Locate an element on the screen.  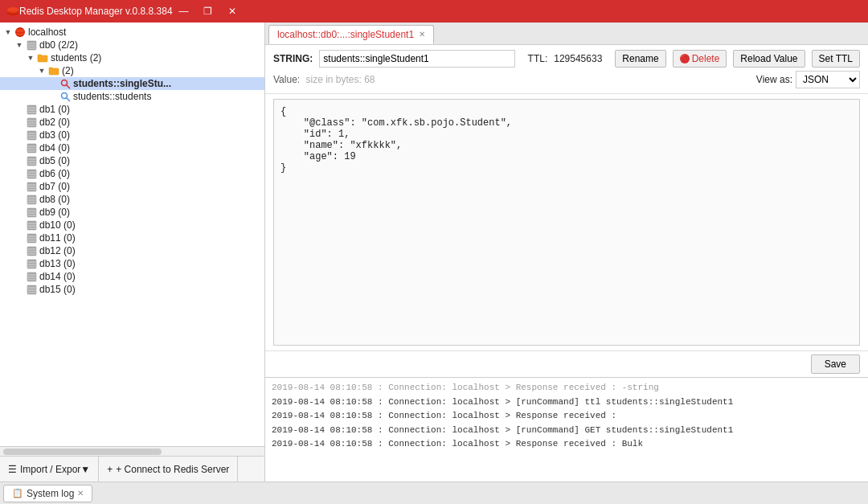
tree-item-db3: db3 (0) is located at coordinates (132, 135).